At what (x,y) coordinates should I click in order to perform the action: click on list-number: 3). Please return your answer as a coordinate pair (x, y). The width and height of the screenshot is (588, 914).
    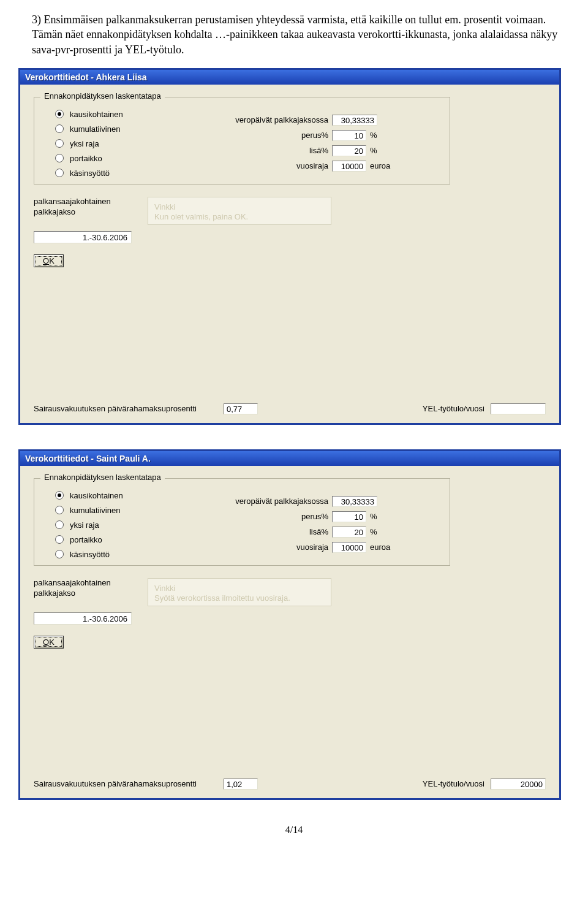
    Looking at the image, I should click on (37, 20).